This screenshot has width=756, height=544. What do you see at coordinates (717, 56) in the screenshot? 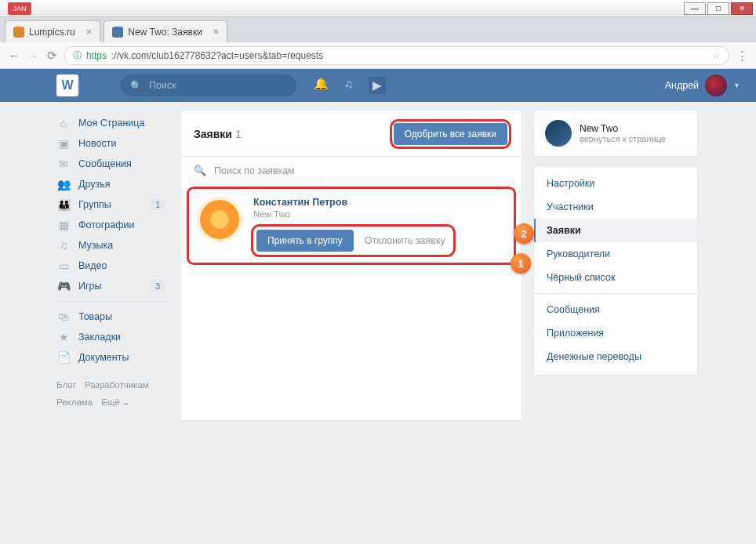
I see `bookmark-star-icon: ☆` at bounding box center [717, 56].